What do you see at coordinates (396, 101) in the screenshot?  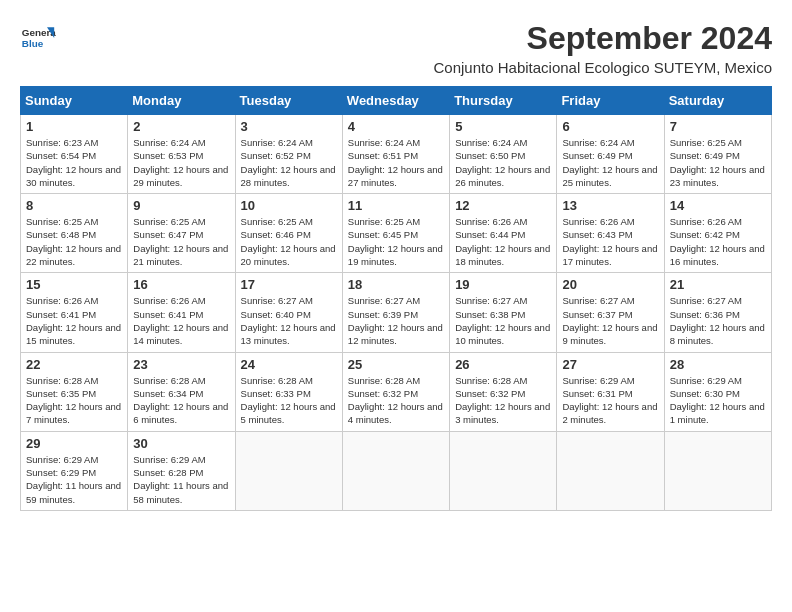 I see `header-row: Sunday Monday Tuesday Wednesday Thursday…` at bounding box center [396, 101].